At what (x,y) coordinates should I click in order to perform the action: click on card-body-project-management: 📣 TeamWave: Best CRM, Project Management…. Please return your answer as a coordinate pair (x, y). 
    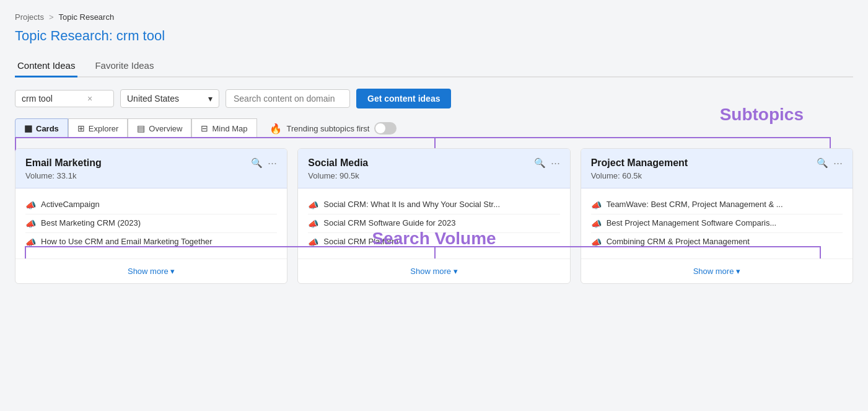
    Looking at the image, I should click on (717, 223).